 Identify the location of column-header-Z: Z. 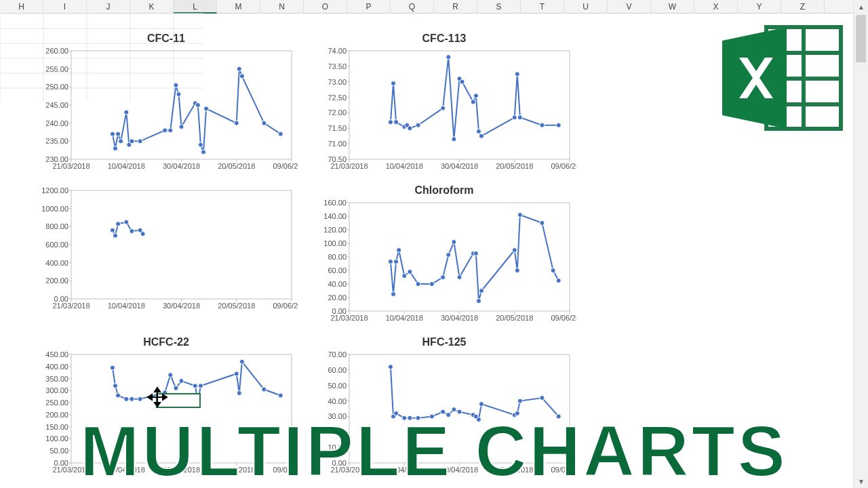
(803, 7).